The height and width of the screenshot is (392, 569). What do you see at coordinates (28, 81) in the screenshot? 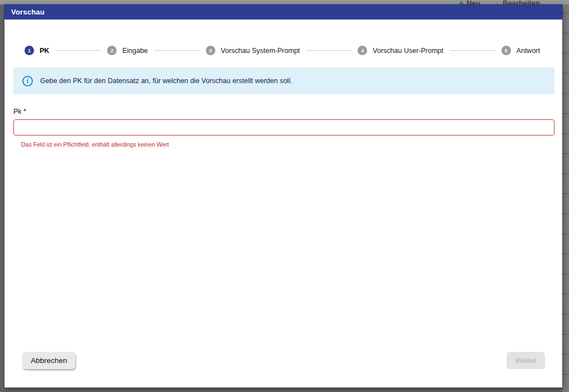
I see `info-icon: i` at bounding box center [28, 81].